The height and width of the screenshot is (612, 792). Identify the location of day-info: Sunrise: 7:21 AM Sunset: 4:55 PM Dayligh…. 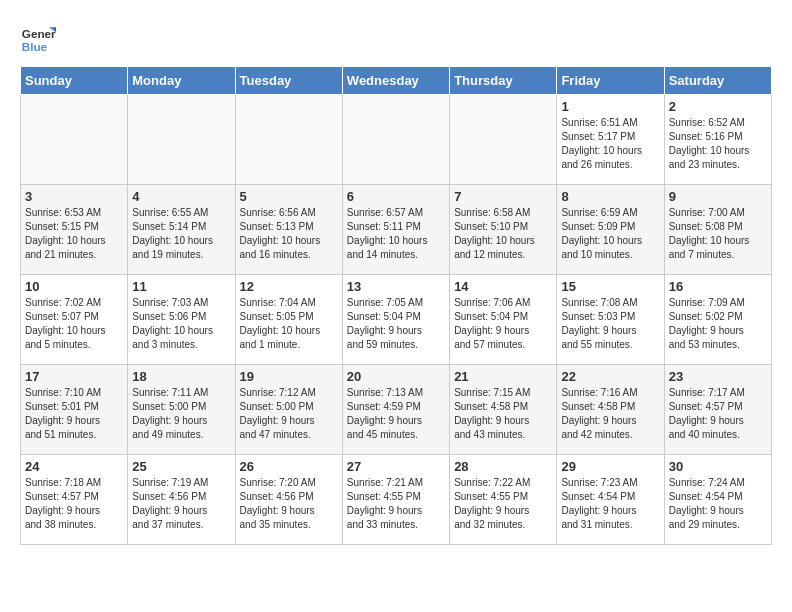
(396, 504).